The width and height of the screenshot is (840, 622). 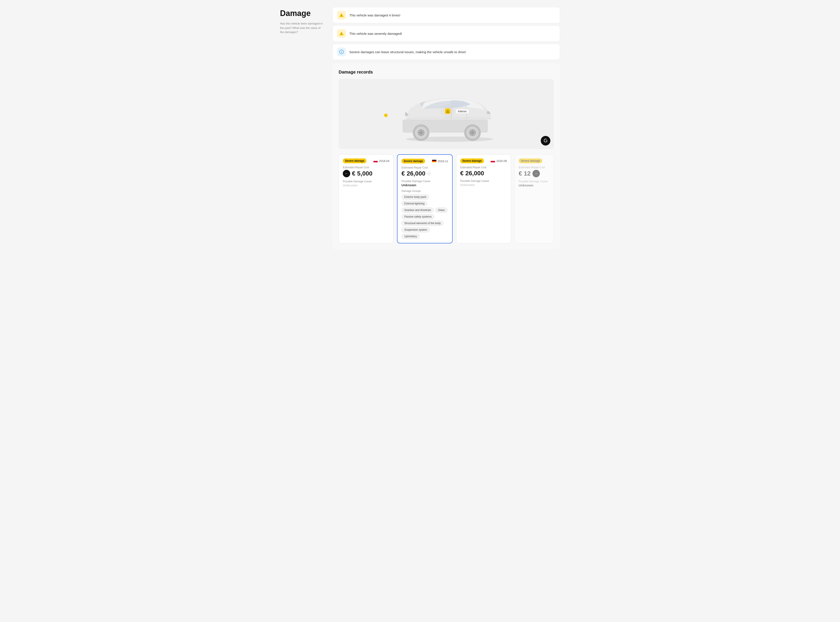 I want to click on left-panel: Damage Has this vehicle been damaged in …, so click(x=302, y=128).